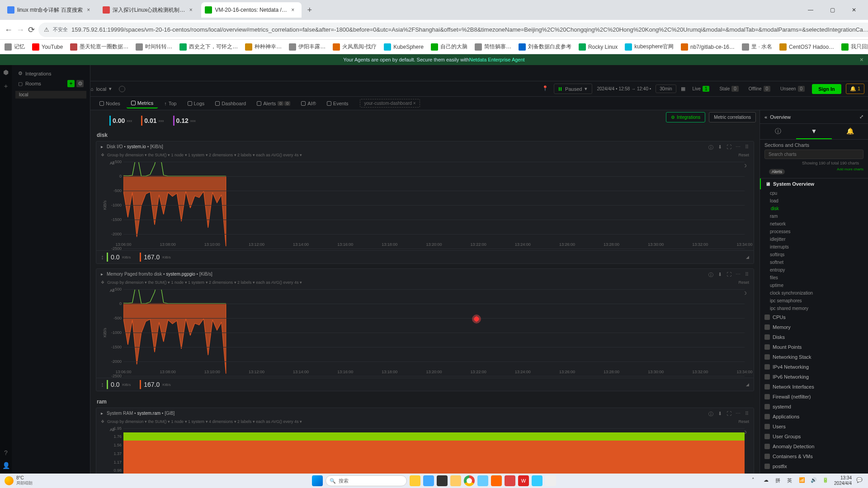 The image size is (868, 488). What do you see at coordinates (814, 301) in the screenshot?
I see `toc-item-ipc-semaphores: ipc semaphores` at bounding box center [814, 301].